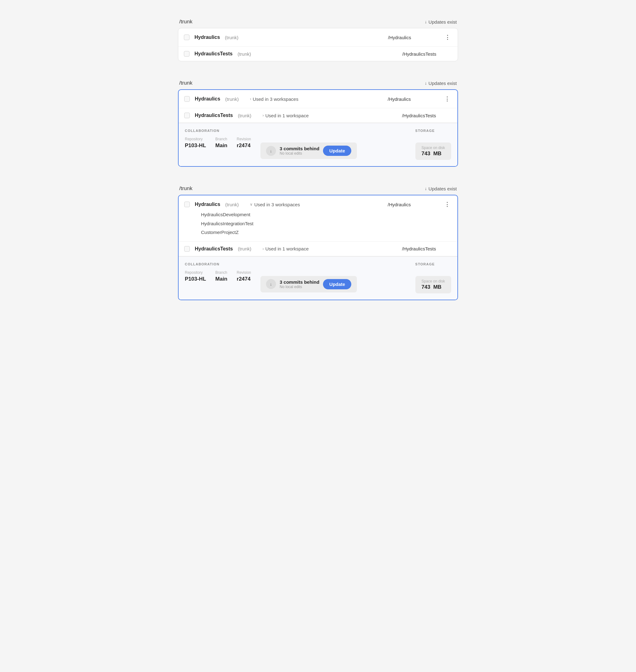  What do you see at coordinates (318, 243) in the screenshot?
I see `panel-3: /trunk ↓ Updates exist Hydraulics (trunk…` at bounding box center [318, 243].